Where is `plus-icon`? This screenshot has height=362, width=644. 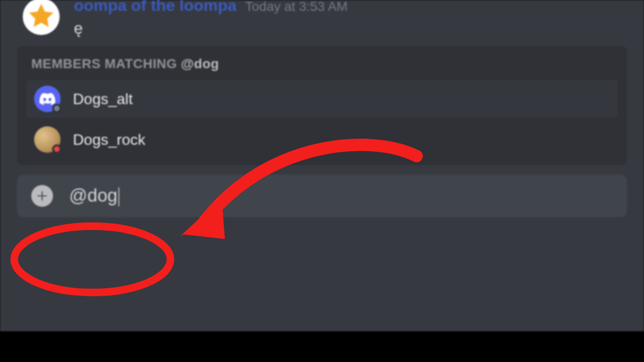 plus-icon is located at coordinates (42, 196).